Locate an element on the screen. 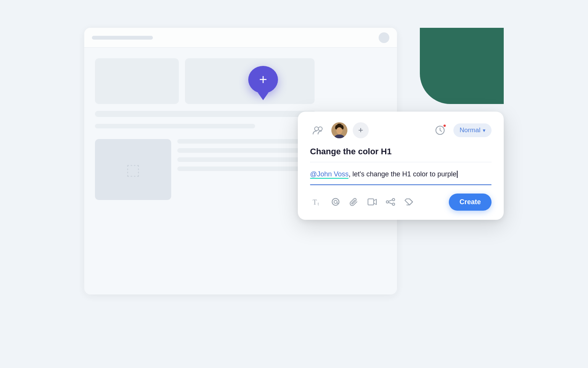  create-button: Create is located at coordinates (470, 202).